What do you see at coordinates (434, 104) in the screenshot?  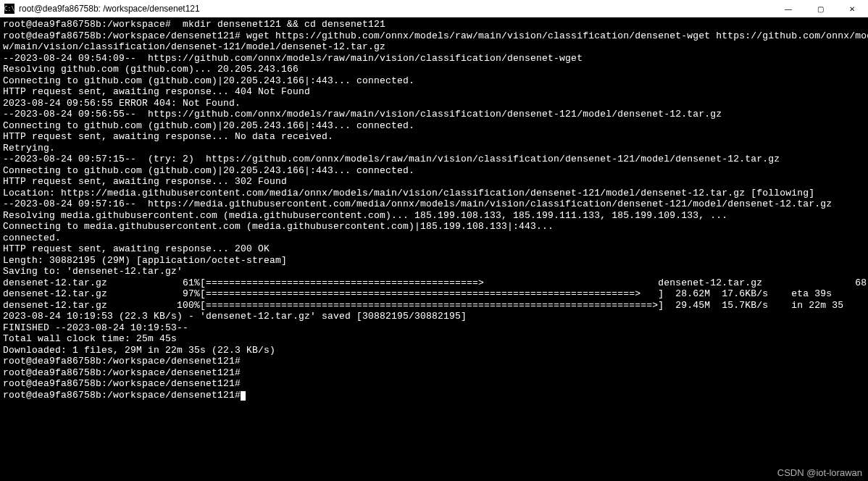 I see `terminal-line: 2023-08-24 09:56:55 ERROR 404: Not Found…` at bounding box center [434, 104].